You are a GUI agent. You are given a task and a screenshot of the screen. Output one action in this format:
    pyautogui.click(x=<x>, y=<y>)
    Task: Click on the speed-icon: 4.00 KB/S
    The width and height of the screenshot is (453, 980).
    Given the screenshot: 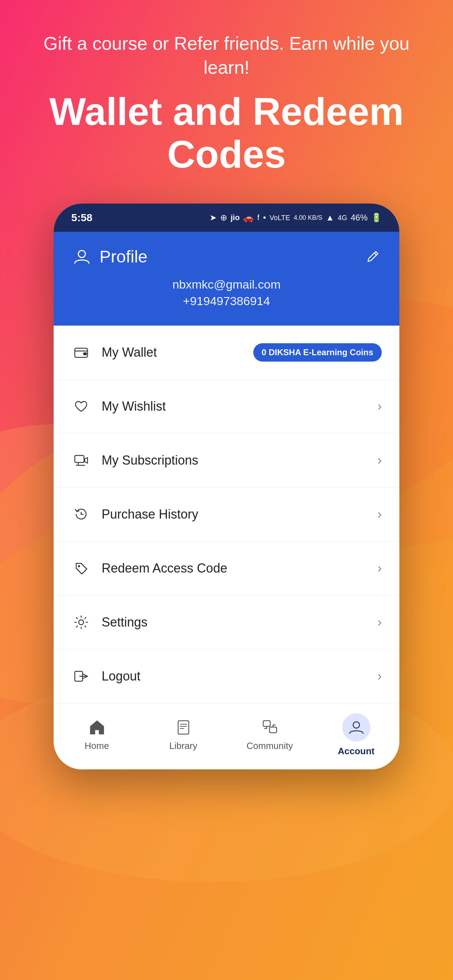 What is the action you would take?
    pyautogui.click(x=308, y=218)
    